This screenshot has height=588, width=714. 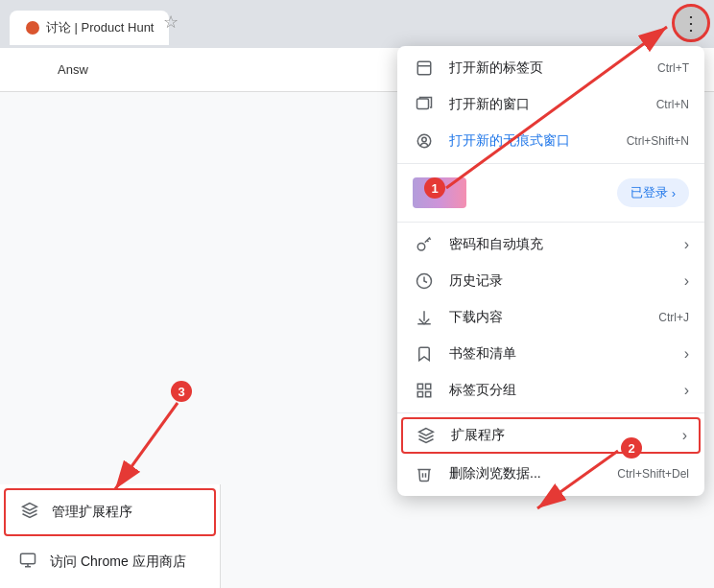 I want to click on new-tab-shortcut: Ctrl+T, so click(x=674, y=68).